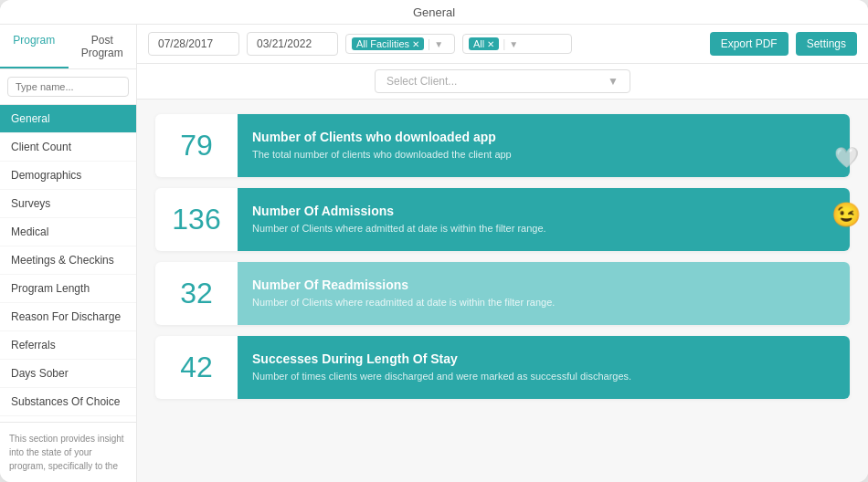  I want to click on metric-number-0: 79, so click(196, 146).